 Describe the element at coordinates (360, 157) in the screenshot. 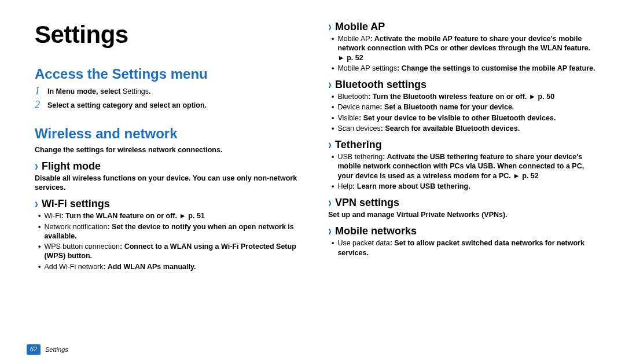

I see `teth-b1-pre: USB tethering` at that location.